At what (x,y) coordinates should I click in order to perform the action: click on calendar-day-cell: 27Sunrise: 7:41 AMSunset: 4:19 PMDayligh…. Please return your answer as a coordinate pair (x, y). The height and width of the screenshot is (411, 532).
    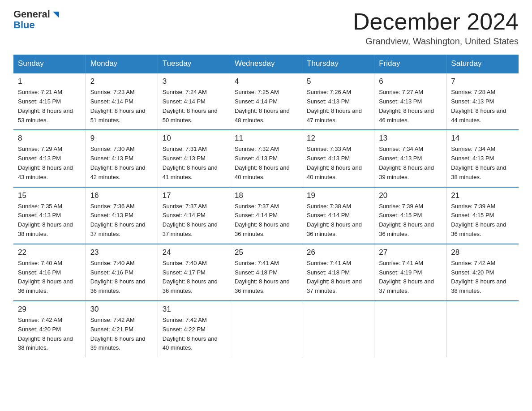
    Looking at the image, I should click on (410, 272).